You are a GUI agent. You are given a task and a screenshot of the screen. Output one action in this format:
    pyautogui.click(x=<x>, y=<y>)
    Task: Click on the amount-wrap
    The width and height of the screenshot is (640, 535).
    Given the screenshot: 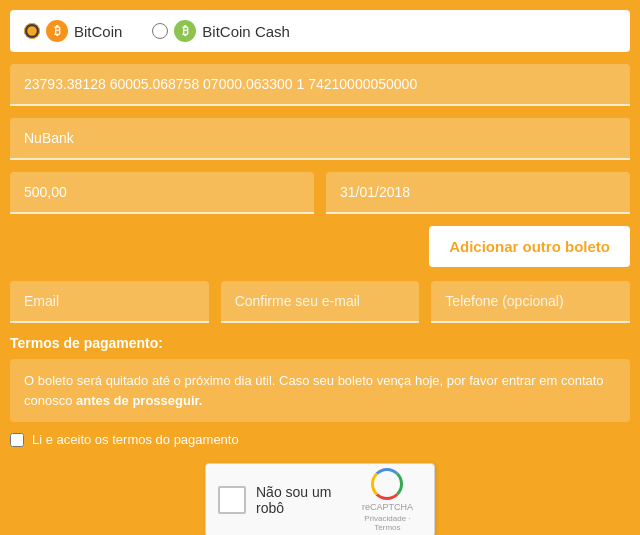 What is the action you would take?
    pyautogui.click(x=162, y=193)
    